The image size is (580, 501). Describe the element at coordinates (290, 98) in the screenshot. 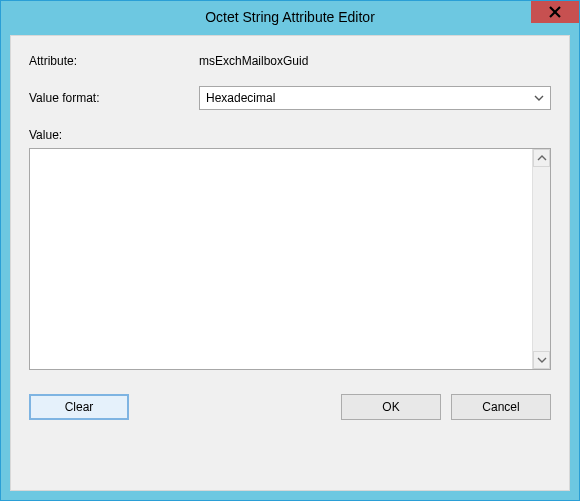

I see `value-format-row: Value format: Hexadecimal` at that location.